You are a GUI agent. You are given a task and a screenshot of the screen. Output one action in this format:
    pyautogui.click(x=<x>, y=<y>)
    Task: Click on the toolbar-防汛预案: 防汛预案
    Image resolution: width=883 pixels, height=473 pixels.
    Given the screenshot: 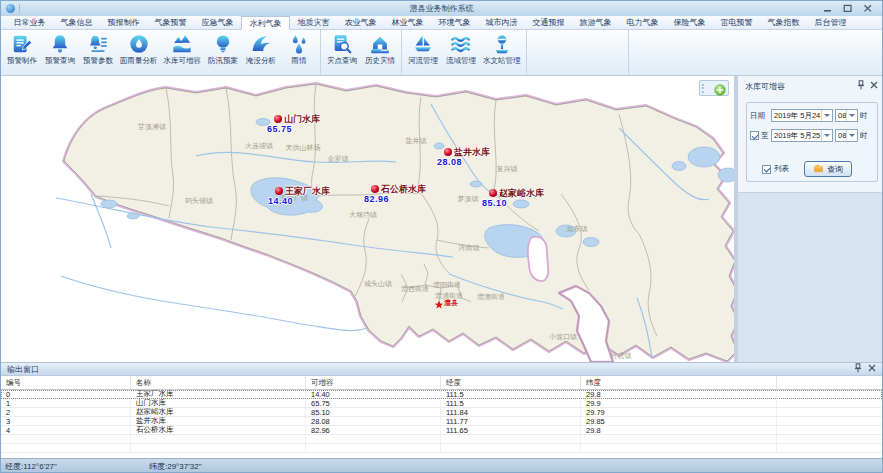 What is the action you would take?
    pyautogui.click(x=223, y=50)
    